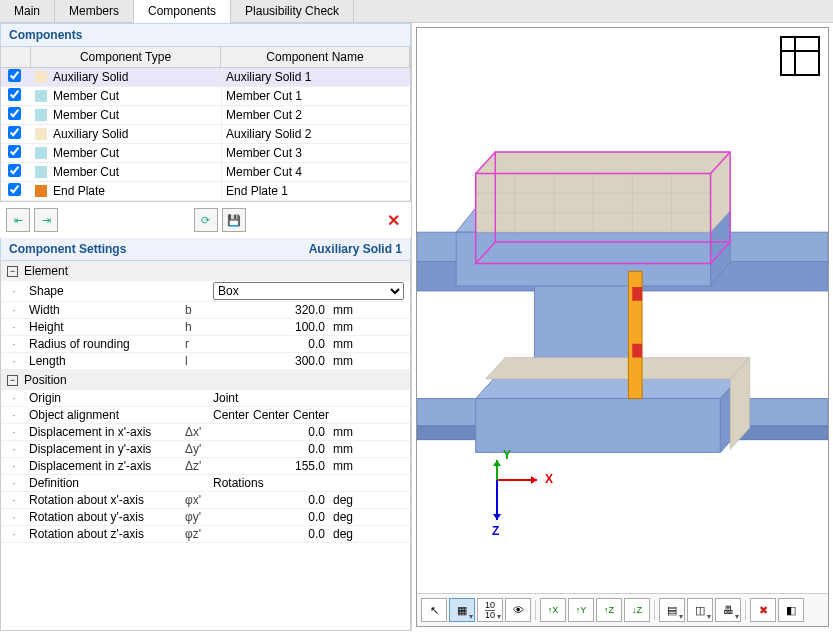 This screenshot has height=632, width=833. Describe the element at coordinates (206, 416) in the screenshot. I see `prop-row: ·Object alignmentCenterCenterCenter` at that location.